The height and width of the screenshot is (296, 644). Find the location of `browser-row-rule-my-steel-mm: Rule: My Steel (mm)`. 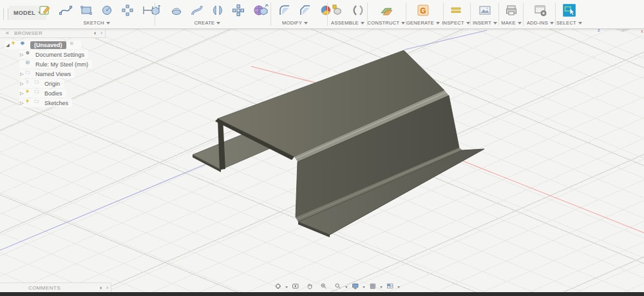

browser-row-rule-my-steel-mm: Rule: My Steel (mm) is located at coordinates (55, 64).